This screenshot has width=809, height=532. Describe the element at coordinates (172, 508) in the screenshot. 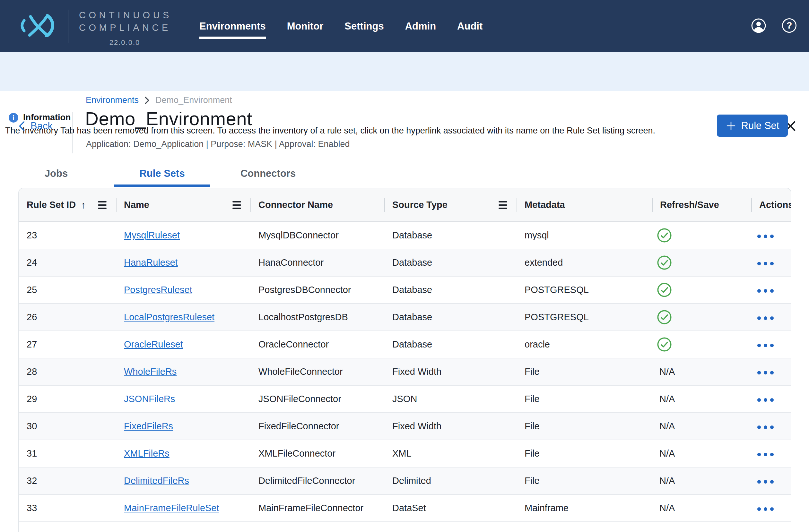

I see `ruleset-name-link: MainFrameFileRuleSet` at that location.